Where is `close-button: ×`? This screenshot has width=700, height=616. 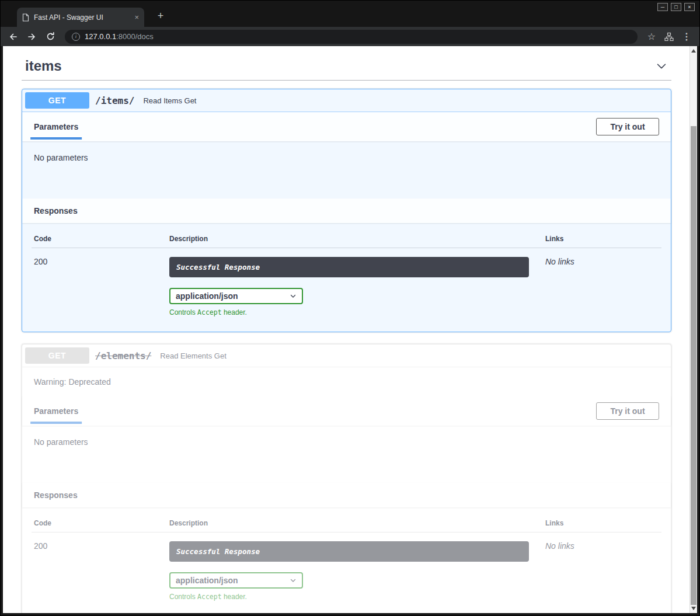 close-button: × is located at coordinates (689, 7).